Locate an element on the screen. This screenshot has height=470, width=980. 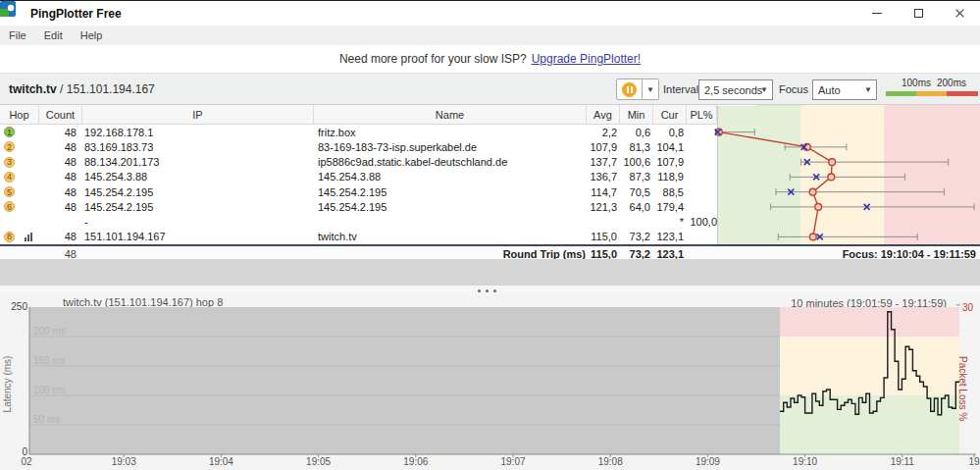
ip-cell: 151.101.194.167 is located at coordinates (197, 237).